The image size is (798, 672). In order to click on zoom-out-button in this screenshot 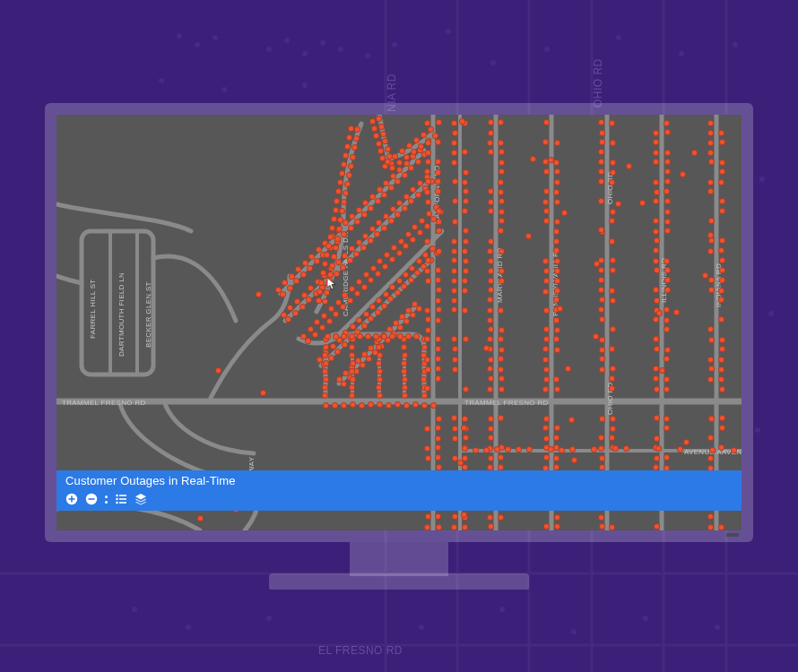, I will do `click(91, 499)`.